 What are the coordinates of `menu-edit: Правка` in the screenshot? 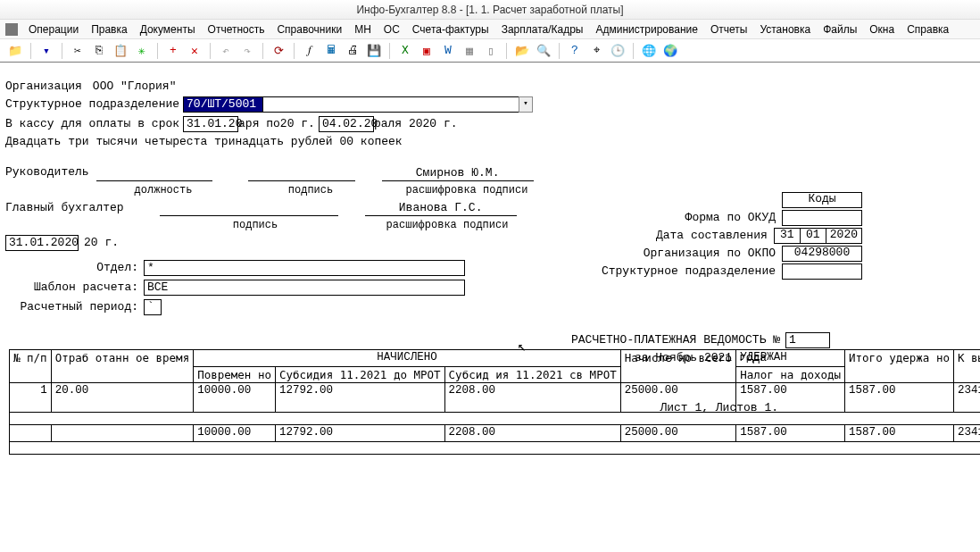 It's located at (109, 29).